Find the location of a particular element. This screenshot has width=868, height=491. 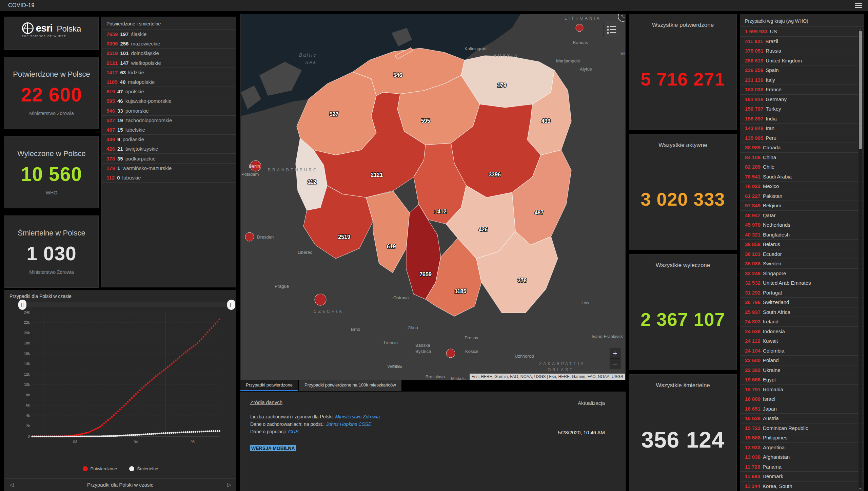

series-Potwierdzone is located at coordinates (126, 378).